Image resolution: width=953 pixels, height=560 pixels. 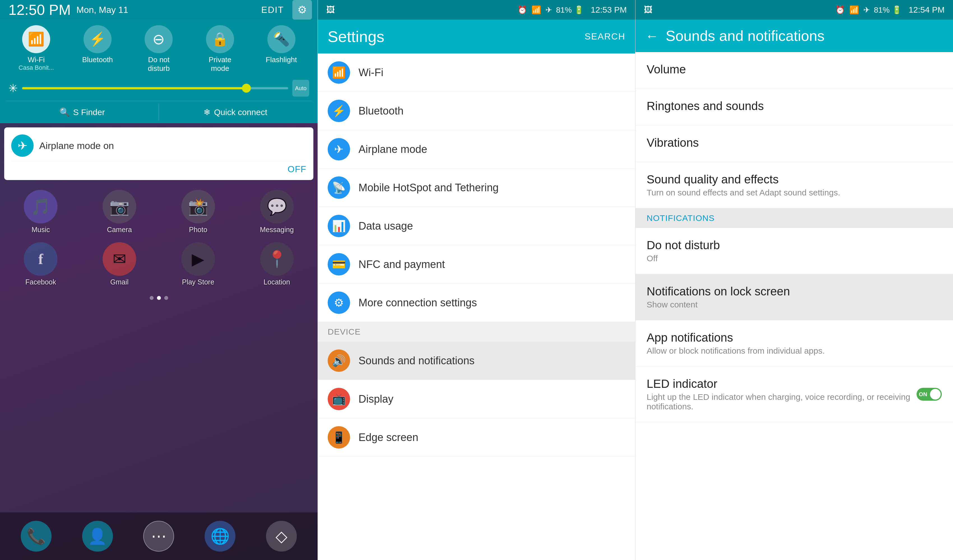 I want to click on settings-data-item: 📊 Data usage, so click(x=476, y=226).